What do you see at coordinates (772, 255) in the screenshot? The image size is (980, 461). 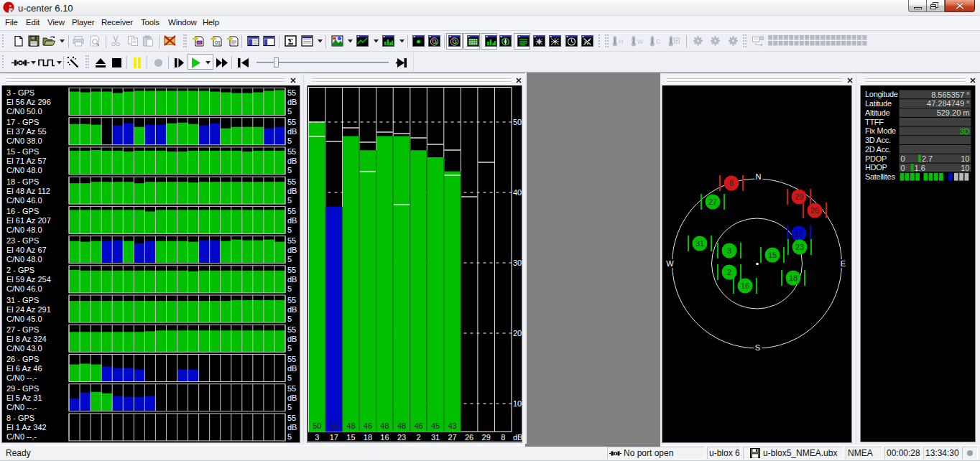 I see `svg-text: 15` at bounding box center [772, 255].